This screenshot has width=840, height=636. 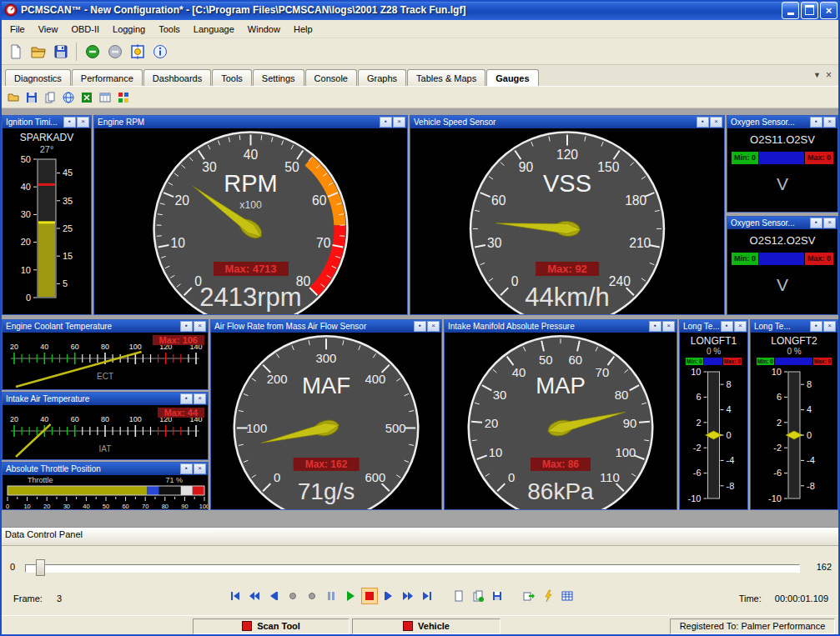 I want to click on web-globe-icon, so click(x=68, y=98).